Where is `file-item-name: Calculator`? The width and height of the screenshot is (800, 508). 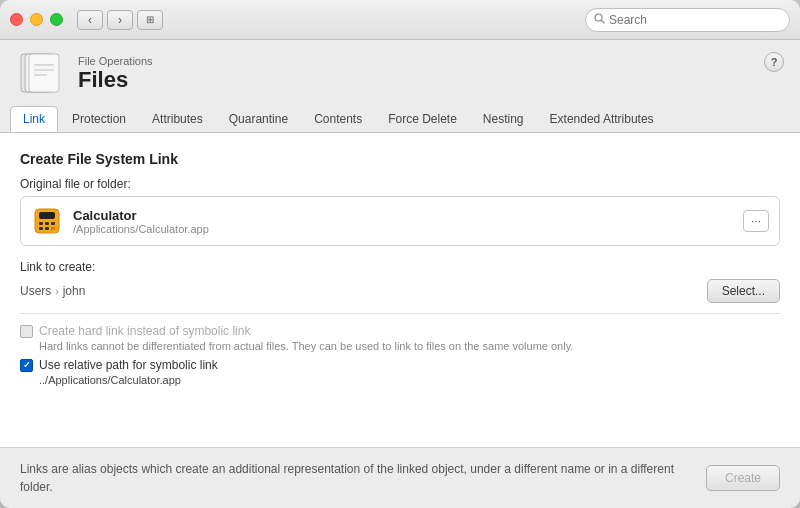
file-item-name: Calculator is located at coordinates (408, 216).